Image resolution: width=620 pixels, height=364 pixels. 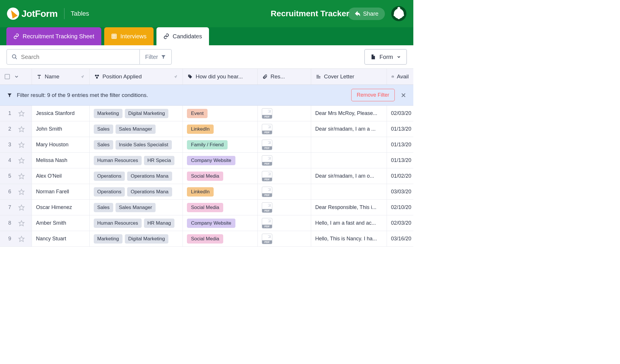 What do you see at coordinates (400, 239) in the screenshot?
I see `cell-avail: 03/16/20` at bounding box center [400, 239].